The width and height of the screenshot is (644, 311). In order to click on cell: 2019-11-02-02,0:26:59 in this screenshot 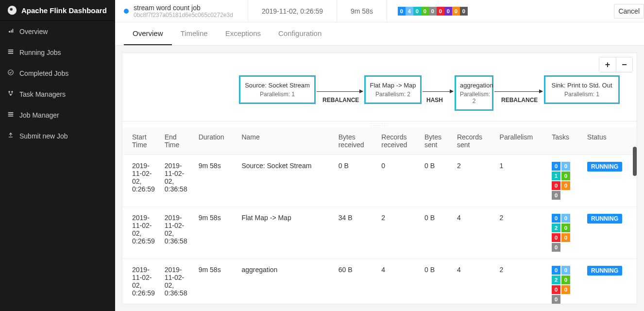, I will do `click(141, 282)`.